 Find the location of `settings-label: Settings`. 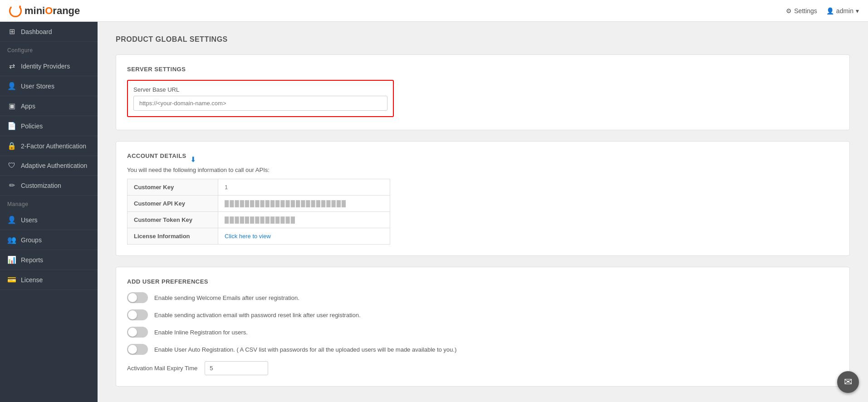

settings-label: Settings is located at coordinates (806, 11).